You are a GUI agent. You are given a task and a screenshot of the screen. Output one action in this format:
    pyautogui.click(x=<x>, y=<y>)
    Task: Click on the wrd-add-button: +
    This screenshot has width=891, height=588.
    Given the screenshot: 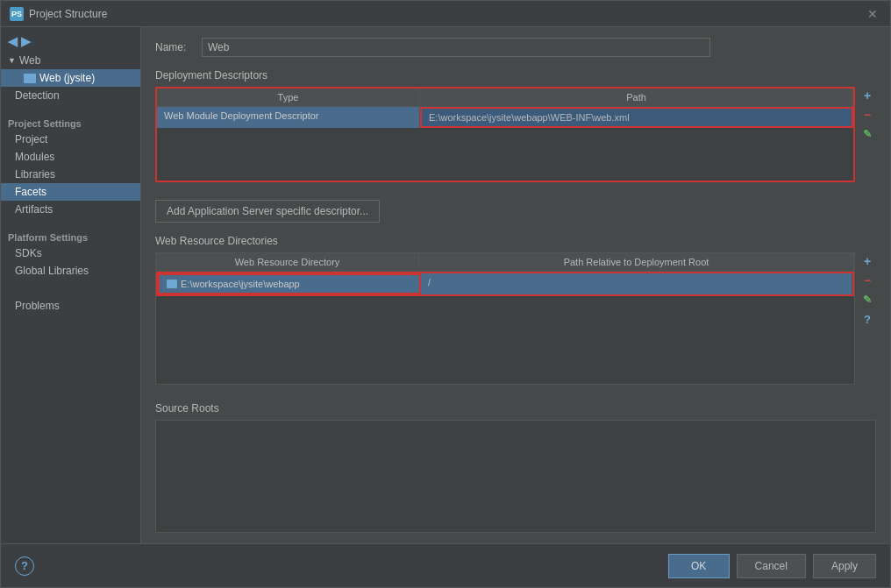 What is the action you would take?
    pyautogui.click(x=867, y=261)
    